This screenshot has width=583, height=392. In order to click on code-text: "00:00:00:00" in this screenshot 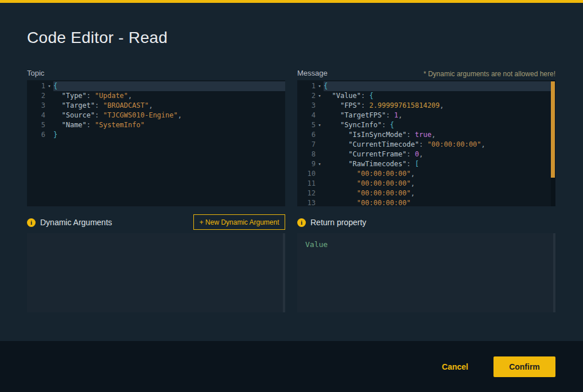, I will do `click(440, 202)`.